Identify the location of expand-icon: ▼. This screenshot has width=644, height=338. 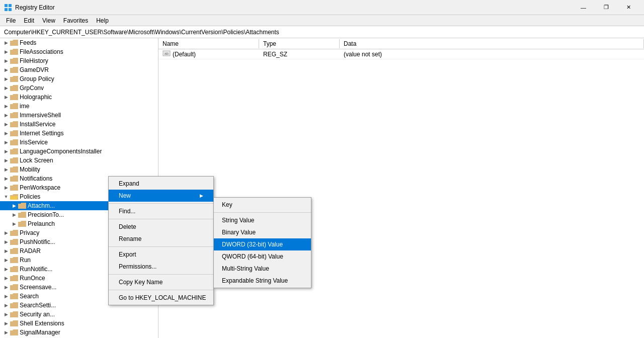
(6, 197).